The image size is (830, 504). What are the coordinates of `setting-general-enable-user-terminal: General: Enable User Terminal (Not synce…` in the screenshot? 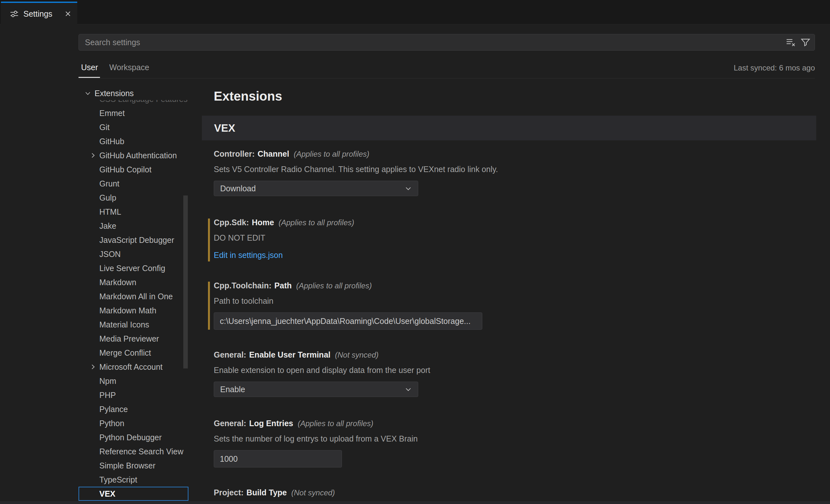 It's located at (503, 373).